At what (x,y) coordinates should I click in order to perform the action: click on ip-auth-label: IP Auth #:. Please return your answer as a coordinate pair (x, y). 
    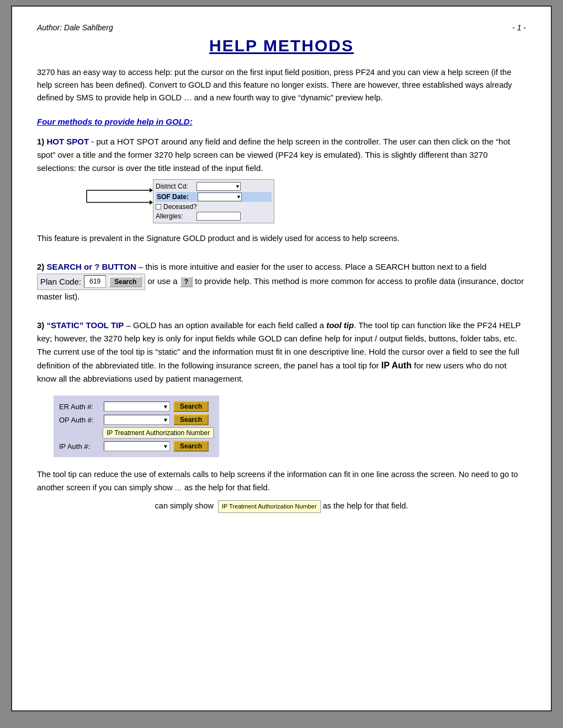
    Looking at the image, I should click on (79, 447).